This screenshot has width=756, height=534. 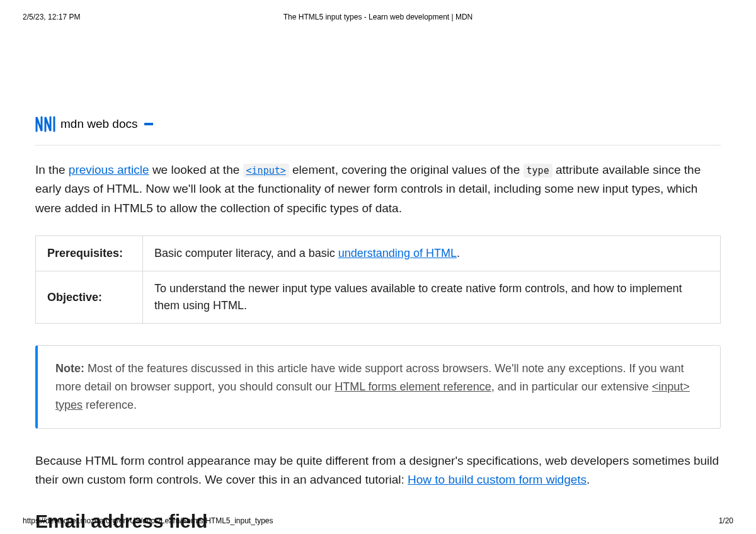 I want to click on prerequisites-label: Prerequisites:, so click(x=89, y=254).